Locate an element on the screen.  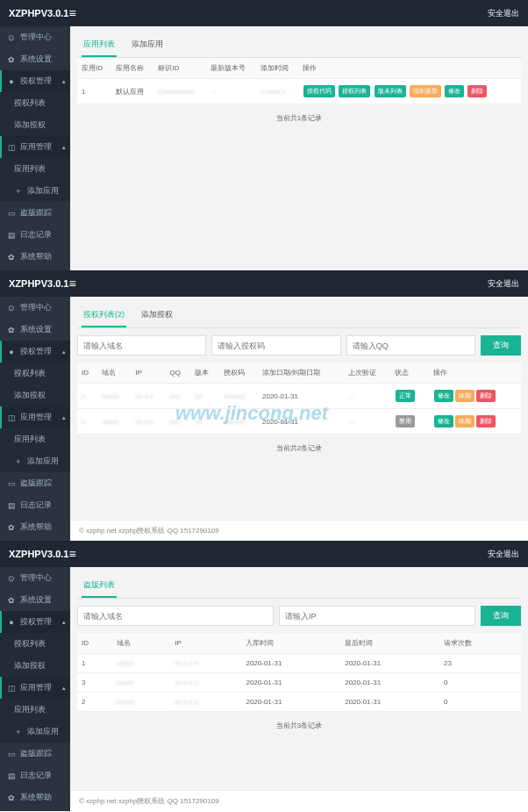
th: 入库时间 is located at coordinates (291, 643).